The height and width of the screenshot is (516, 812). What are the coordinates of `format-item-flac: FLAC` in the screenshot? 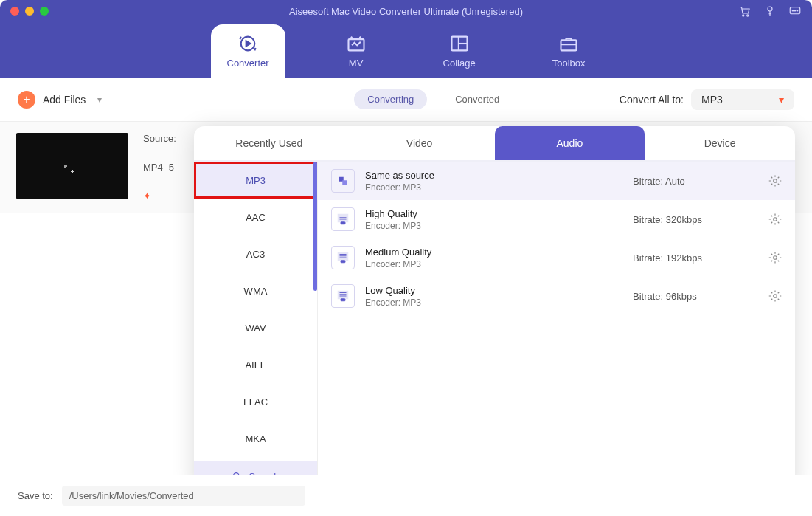 It's located at (255, 402).